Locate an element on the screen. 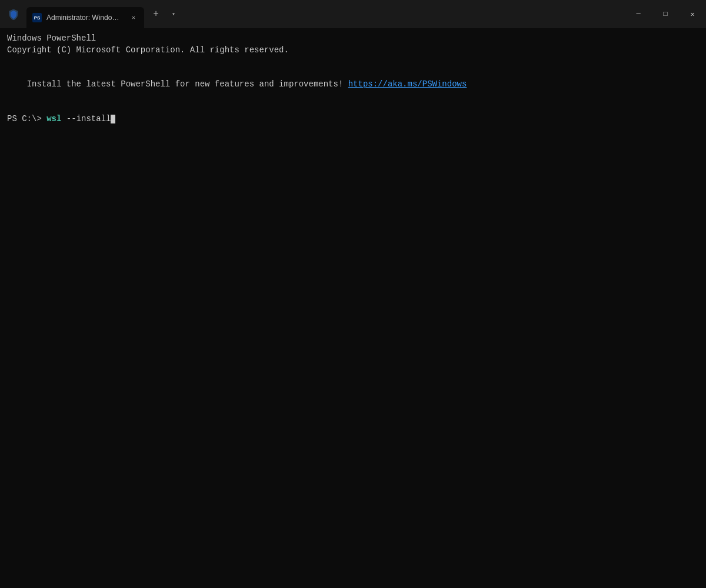 The width and height of the screenshot is (706, 588). tab-dropdown-button: ▾ is located at coordinates (174, 14).